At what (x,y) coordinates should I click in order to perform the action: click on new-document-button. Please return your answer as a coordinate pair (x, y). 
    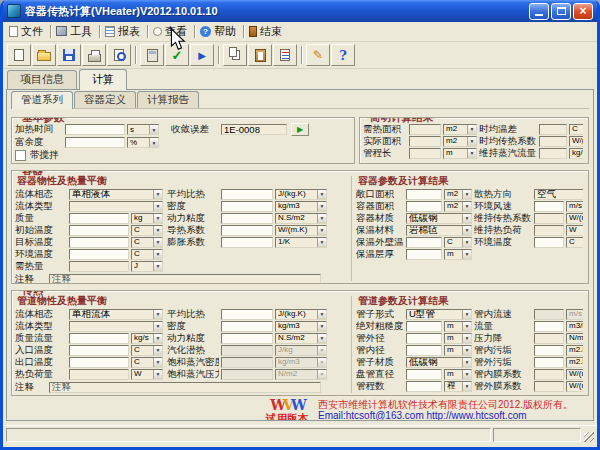
    Looking at the image, I should click on (19, 55).